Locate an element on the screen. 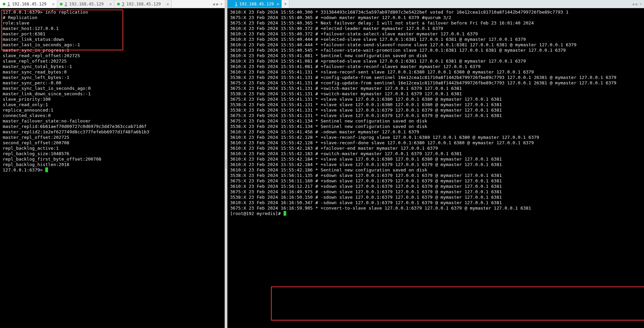  tab-number: 2 is located at coordinates (66, 4).